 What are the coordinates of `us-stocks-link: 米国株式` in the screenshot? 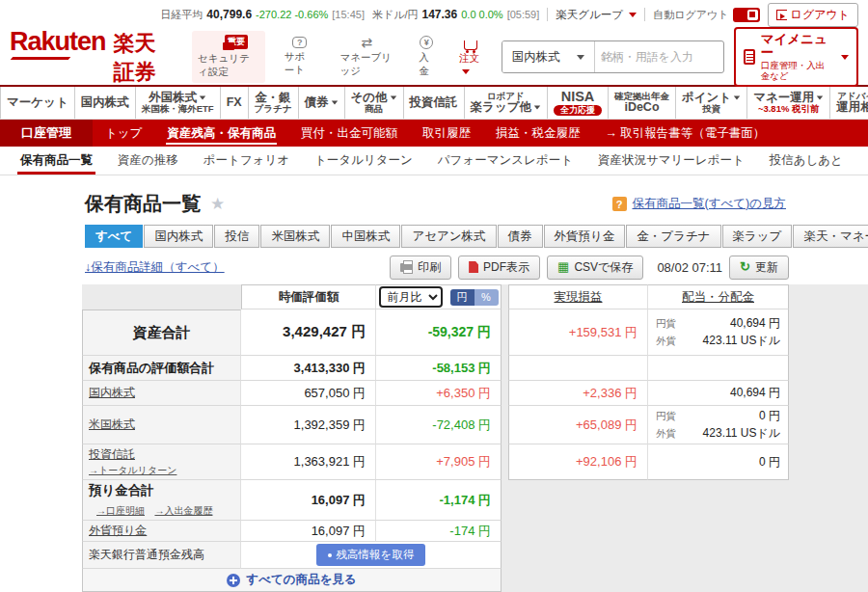 It's located at (112, 424).